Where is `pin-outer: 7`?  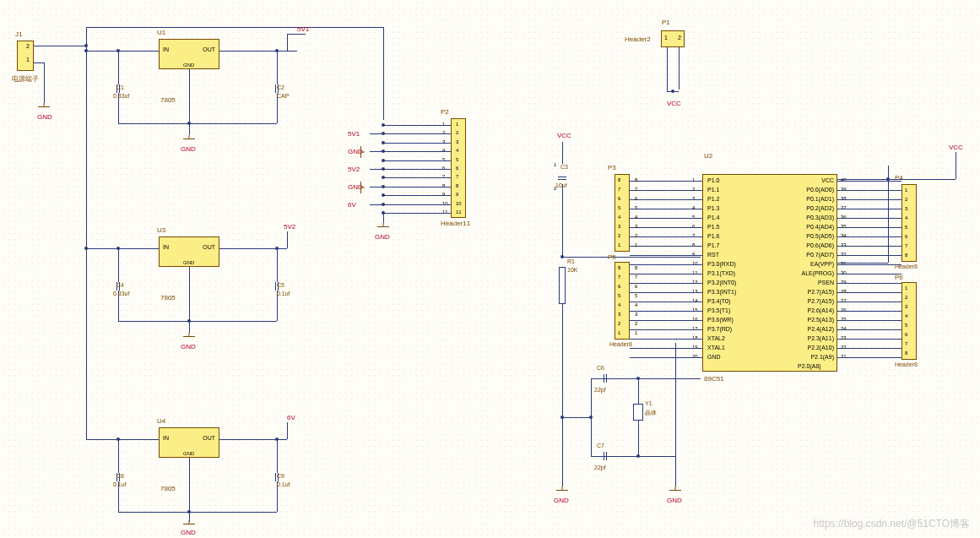 pin-outer: 7 is located at coordinates (636, 277).